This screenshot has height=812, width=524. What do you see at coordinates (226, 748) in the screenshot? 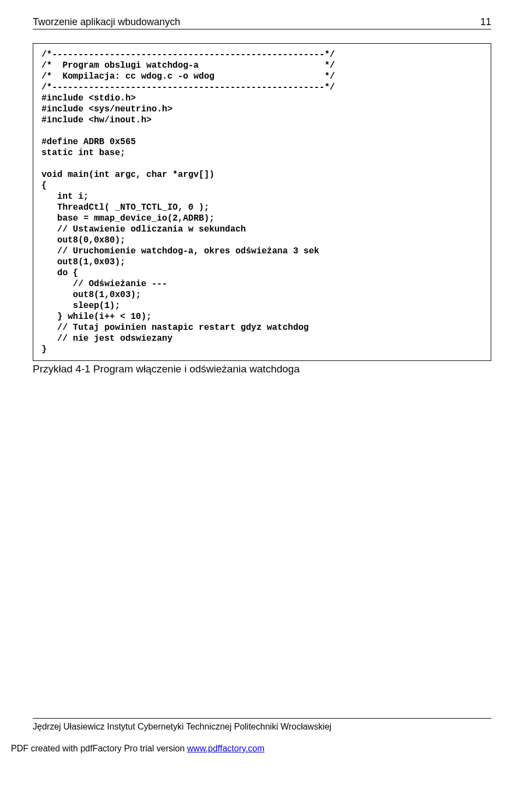
I see `pdf-factory-link: www.pdffactory.com` at bounding box center [226, 748].